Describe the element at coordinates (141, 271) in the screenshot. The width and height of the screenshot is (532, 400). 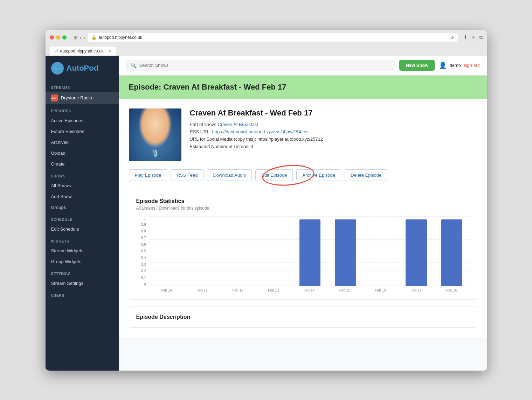
I see `y-label-0-2: 0.2` at that location.